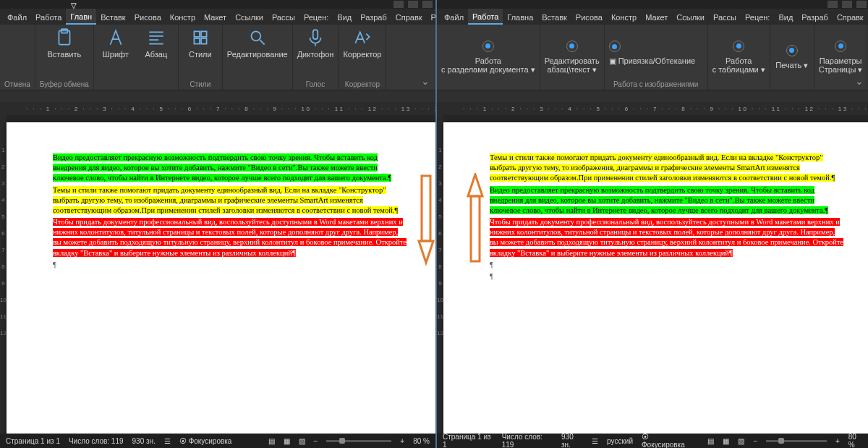  What do you see at coordinates (841, 65) in the screenshot?
I see `pageparams-button: ПараметрыСтраницы ▾` at bounding box center [841, 65].